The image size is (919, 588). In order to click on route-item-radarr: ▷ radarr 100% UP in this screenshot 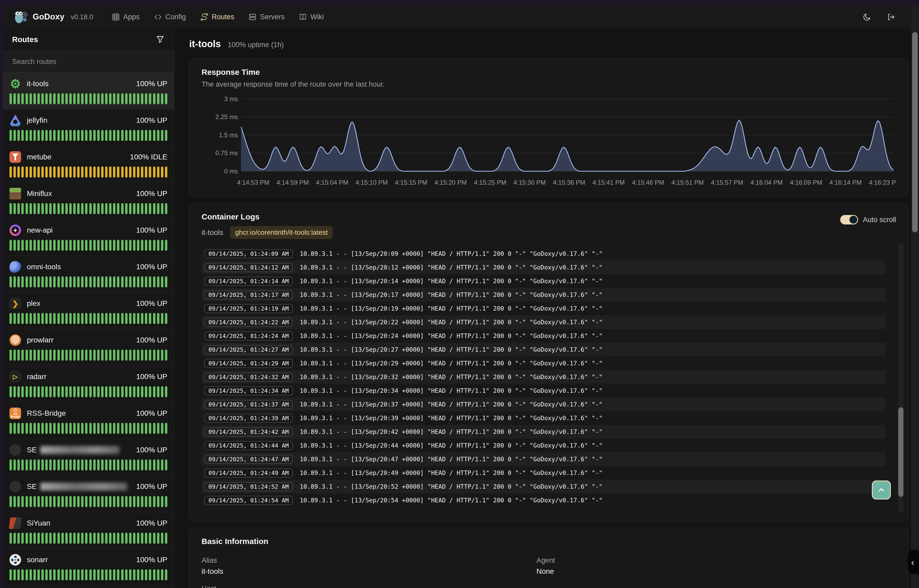, I will do `click(89, 384)`.